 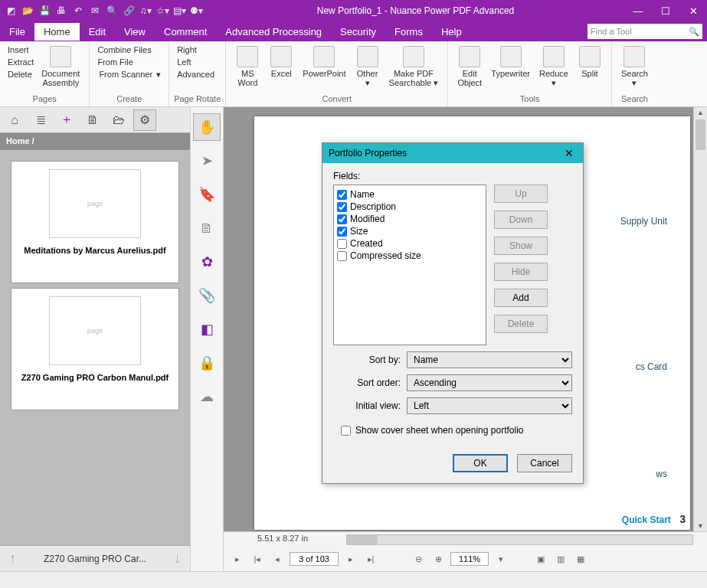 I want to click on extract-button: Extract, so click(x=21, y=62).